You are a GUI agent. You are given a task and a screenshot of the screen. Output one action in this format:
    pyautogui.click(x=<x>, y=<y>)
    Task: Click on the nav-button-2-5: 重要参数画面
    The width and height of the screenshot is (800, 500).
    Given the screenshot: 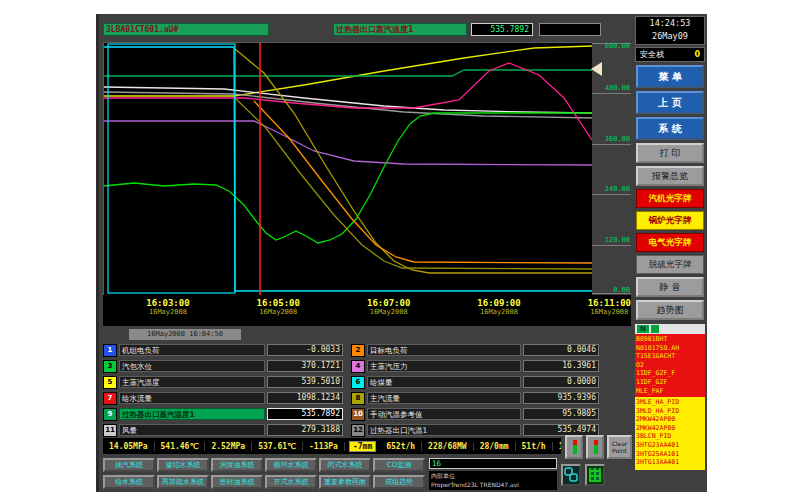 What is the action you would take?
    pyautogui.click(x=345, y=482)
    